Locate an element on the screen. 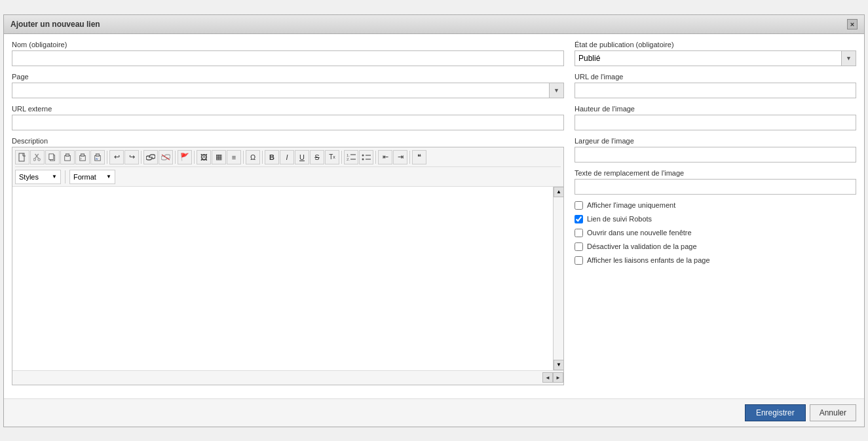 This screenshot has height=441, width=868. hauteur-input is located at coordinates (715, 123).